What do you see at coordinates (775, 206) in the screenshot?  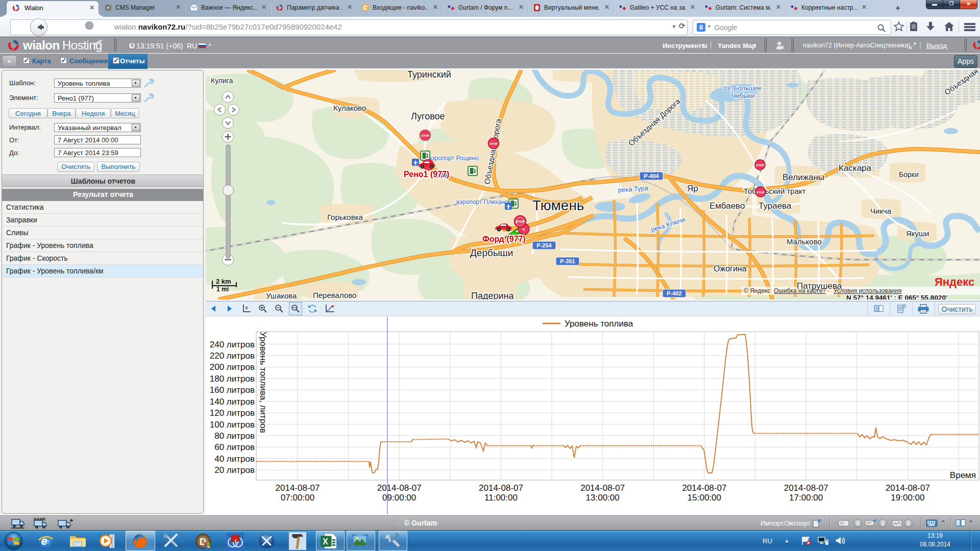 I see `svg-text: Тураева` at bounding box center [775, 206].